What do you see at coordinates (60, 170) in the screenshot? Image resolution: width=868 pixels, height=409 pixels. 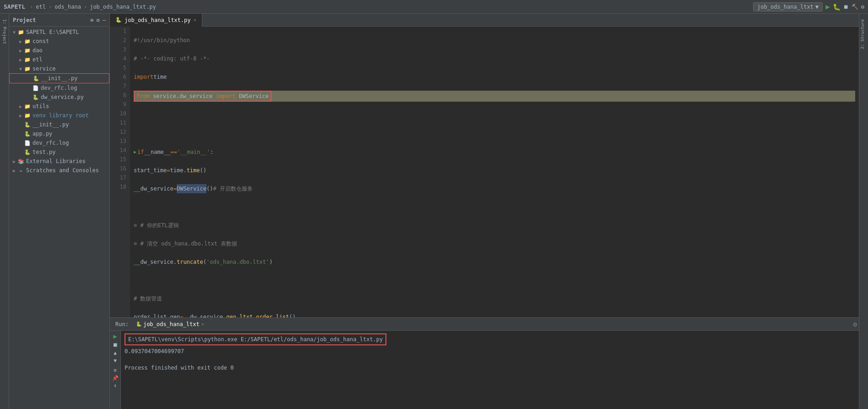 I see `tree-item-scratches: ▶ ✏ Scratches and Consoles` at bounding box center [60, 170].